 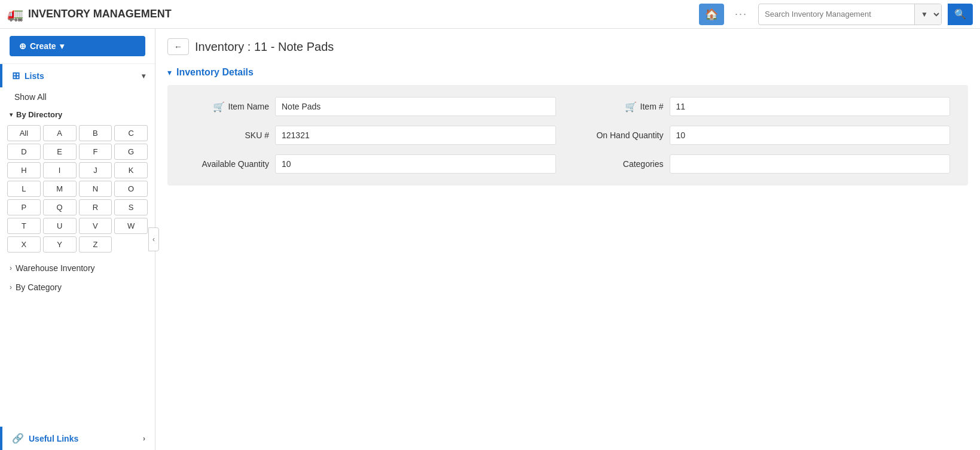 What do you see at coordinates (178, 47) in the screenshot?
I see `back-icon: ←` at bounding box center [178, 47].